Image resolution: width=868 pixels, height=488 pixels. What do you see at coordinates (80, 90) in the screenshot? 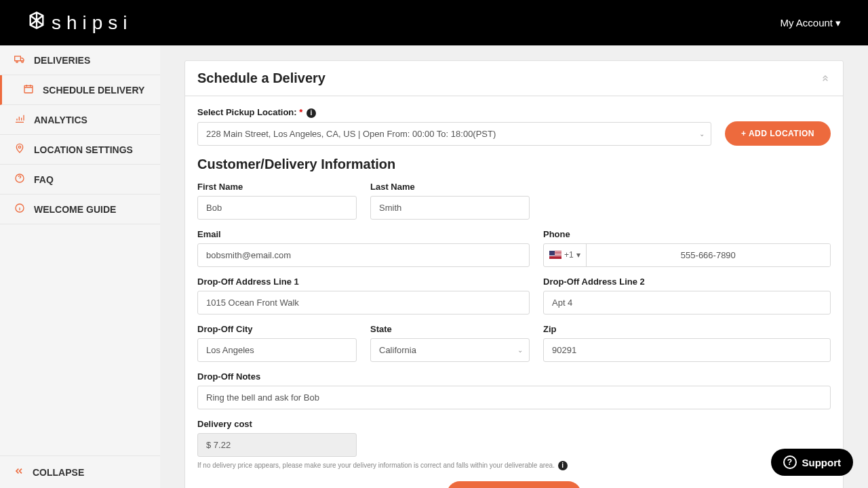
I see `sidebar-item-schedule-delivery: SCHEDULE DELIVERY` at bounding box center [80, 90].